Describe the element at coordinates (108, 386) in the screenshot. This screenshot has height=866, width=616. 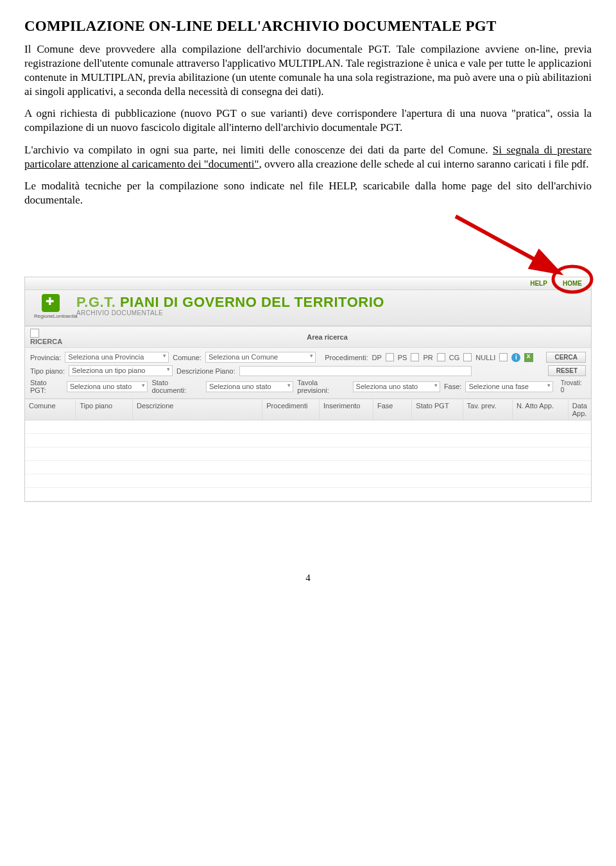
I see `stato-pgt-select: Seleziona uno stato` at that location.